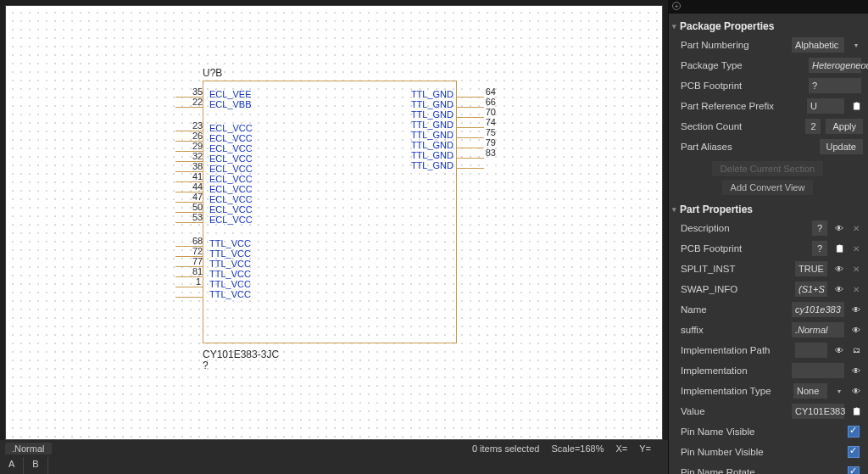 The height and width of the screenshot is (474, 868). I want to click on status-scale: Scale=168%, so click(577, 449).